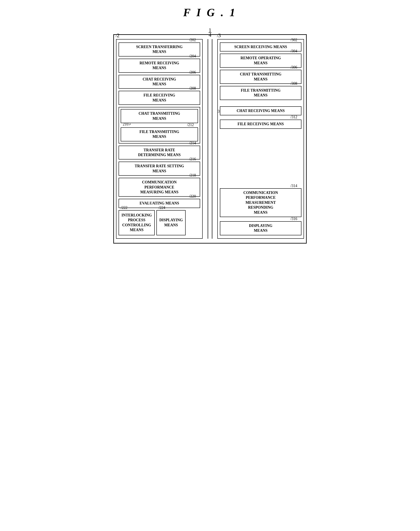 This screenshot has width=420, height=531. I want to click on block-202: SCREEN TRANSFERRINGMEANS, so click(159, 50).